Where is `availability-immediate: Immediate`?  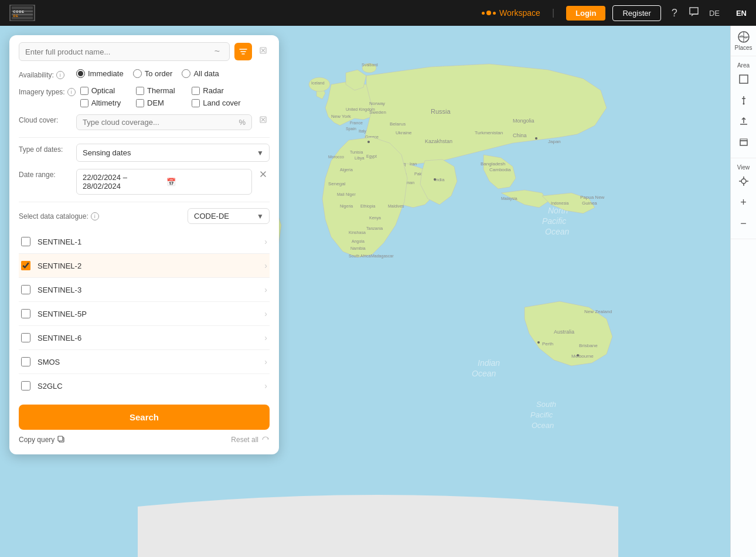
availability-immediate: Immediate is located at coordinates (100, 74).